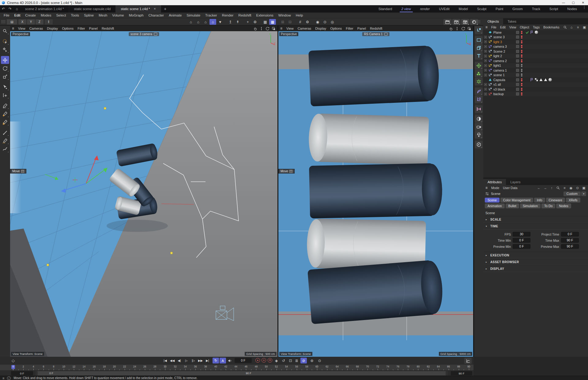 The width and height of the screenshot is (588, 380). I want to click on objects-menu-tags: Tags, so click(536, 27).